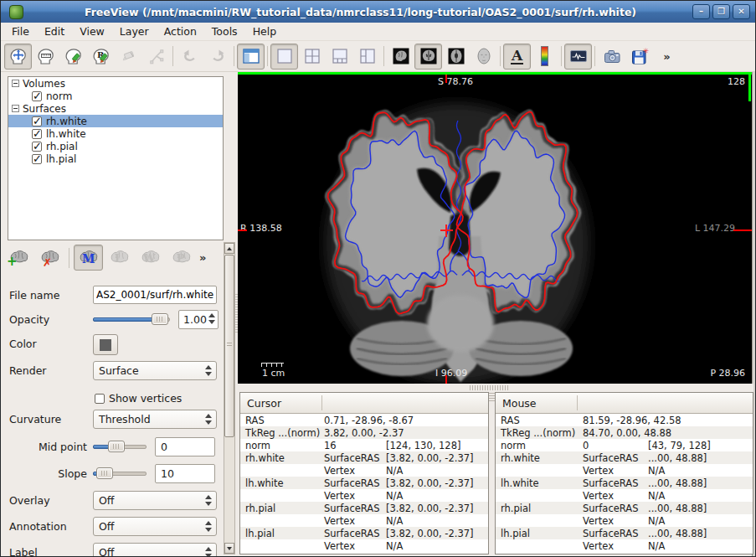  I want to click on show-main-surface-button: M, so click(89, 258).